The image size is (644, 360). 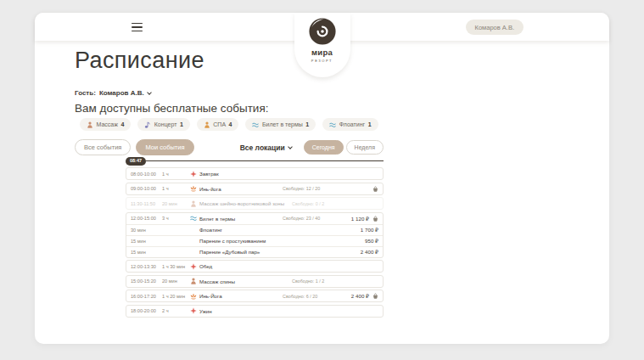 What do you see at coordinates (207, 125) in the screenshot?
I see `spa-icon` at bounding box center [207, 125].